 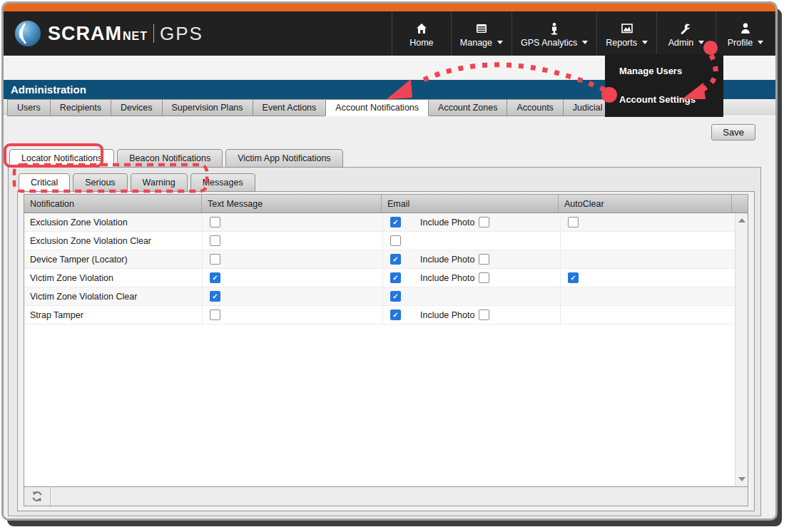 What do you see at coordinates (159, 183) in the screenshot?
I see `tab-warning: Warning` at bounding box center [159, 183].